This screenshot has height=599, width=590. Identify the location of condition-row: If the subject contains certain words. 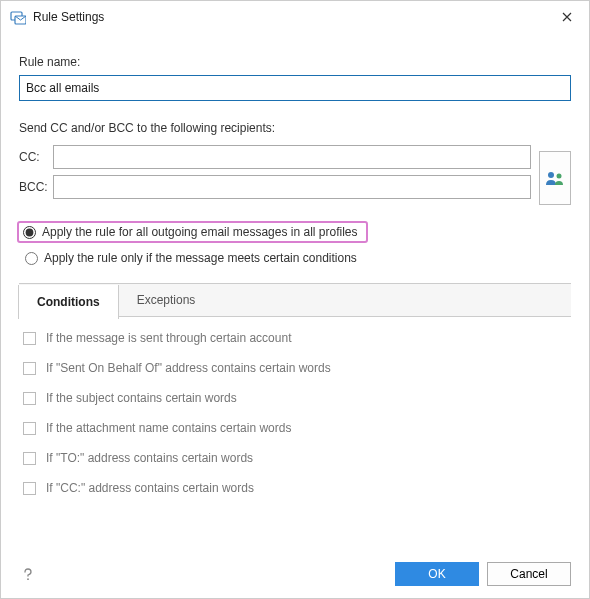
(295, 398).